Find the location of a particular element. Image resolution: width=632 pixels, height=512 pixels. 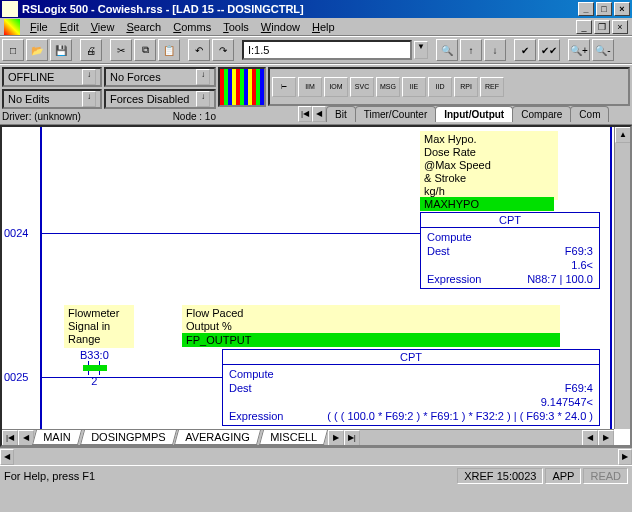

address-input is located at coordinates (327, 50).